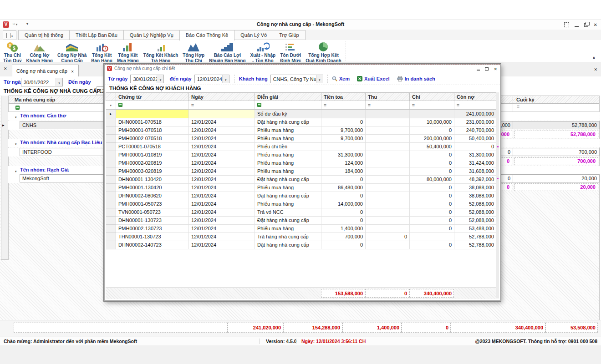 The image size is (601, 364). I want to click on closing-value-cell: 20,000, so click(556, 178).